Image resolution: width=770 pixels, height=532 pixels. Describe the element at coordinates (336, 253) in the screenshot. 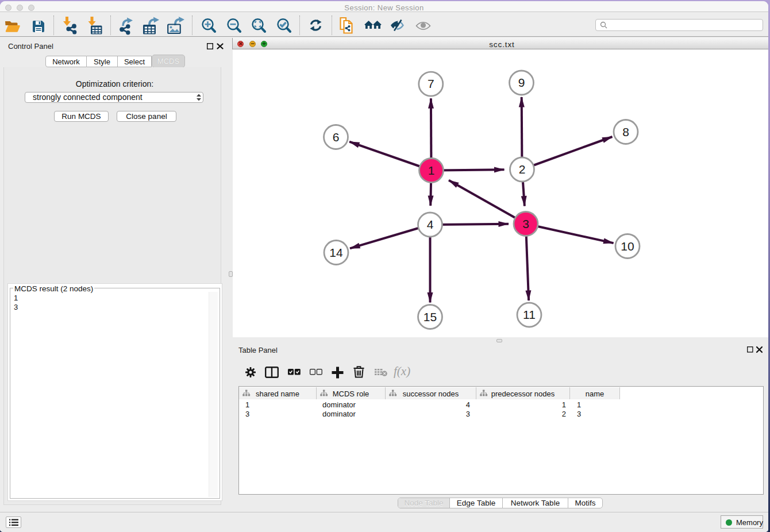

I see `svg-text: 14` at that location.